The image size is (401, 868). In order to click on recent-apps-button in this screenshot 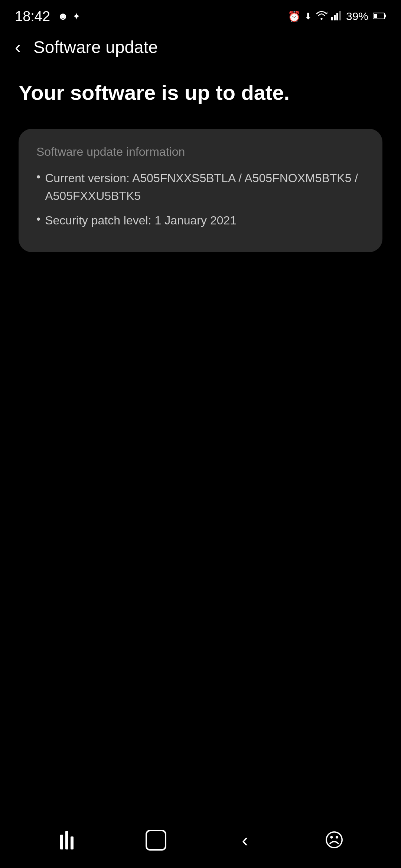, I will do `click(67, 840)`.